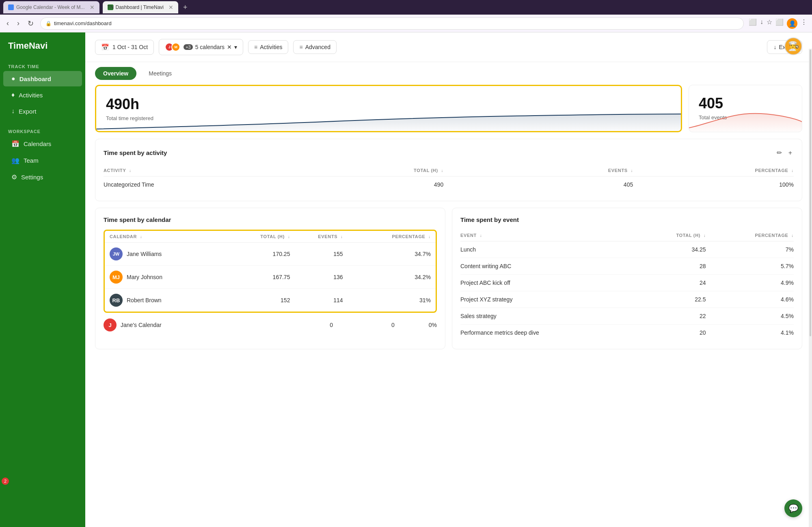 The height and width of the screenshot is (527, 812). Describe the element at coordinates (449, 185) in the screenshot. I see `table-row: Uncategorized Time 490 405 100%` at that location.